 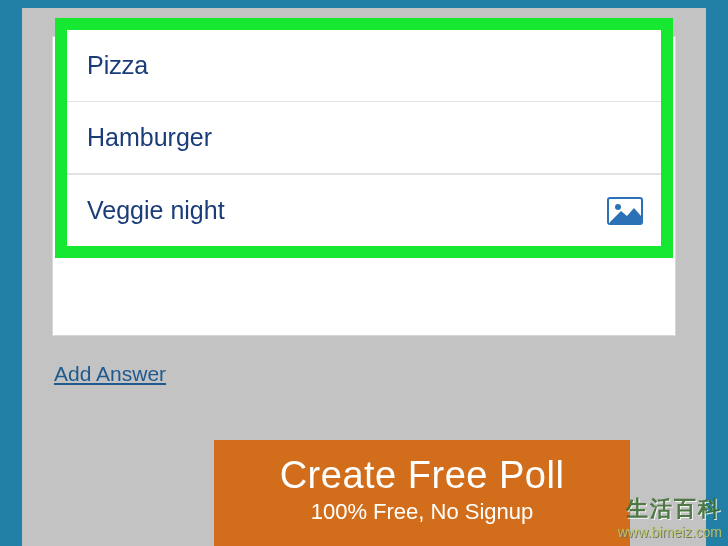 I want to click on poll-option-row: Pizza, so click(x=364, y=66).